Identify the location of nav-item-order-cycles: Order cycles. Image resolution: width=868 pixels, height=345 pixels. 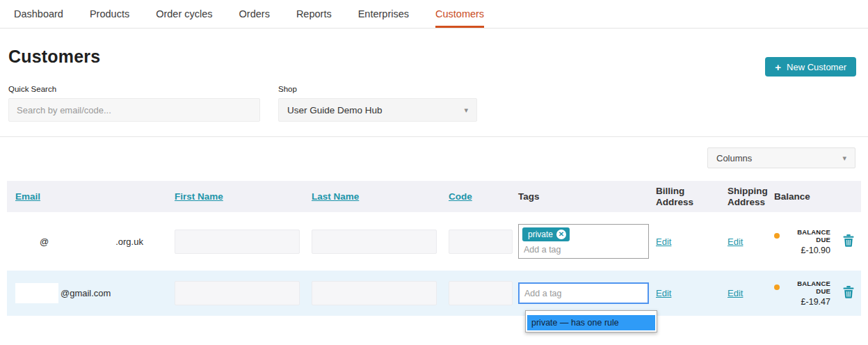
(184, 14).